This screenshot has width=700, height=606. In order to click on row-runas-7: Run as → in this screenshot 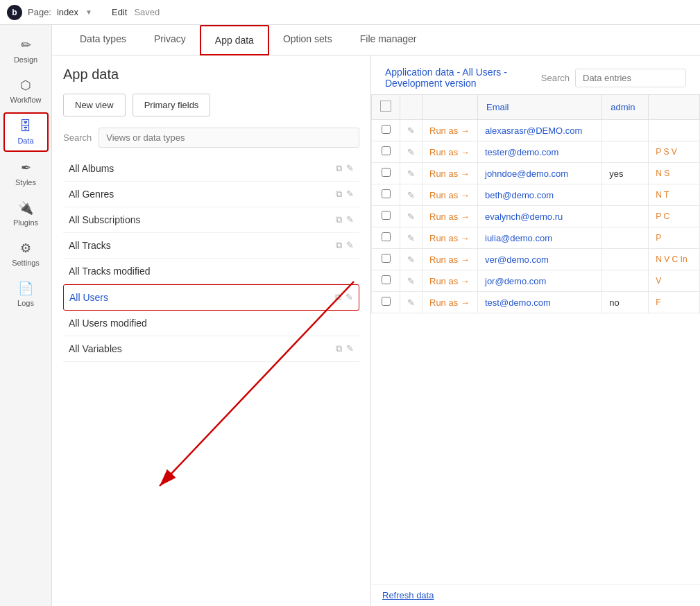, I will do `click(450, 282)`.